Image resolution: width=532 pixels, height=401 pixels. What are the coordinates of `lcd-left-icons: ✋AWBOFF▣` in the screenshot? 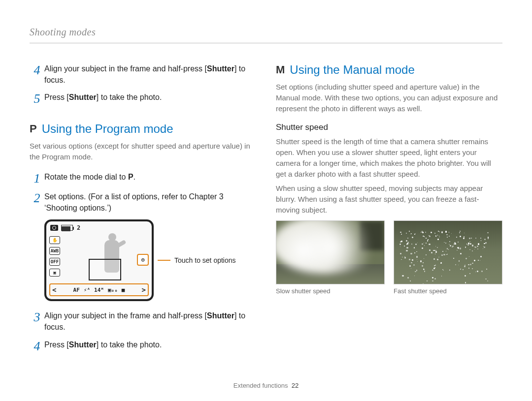 It's located at (55, 256).